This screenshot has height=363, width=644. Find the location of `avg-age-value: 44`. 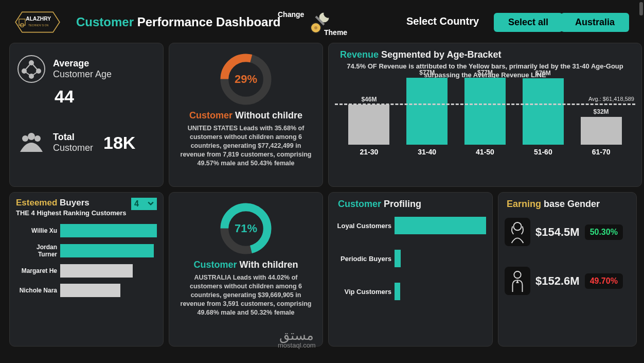

avg-age-value: 44 is located at coordinates (106, 97).